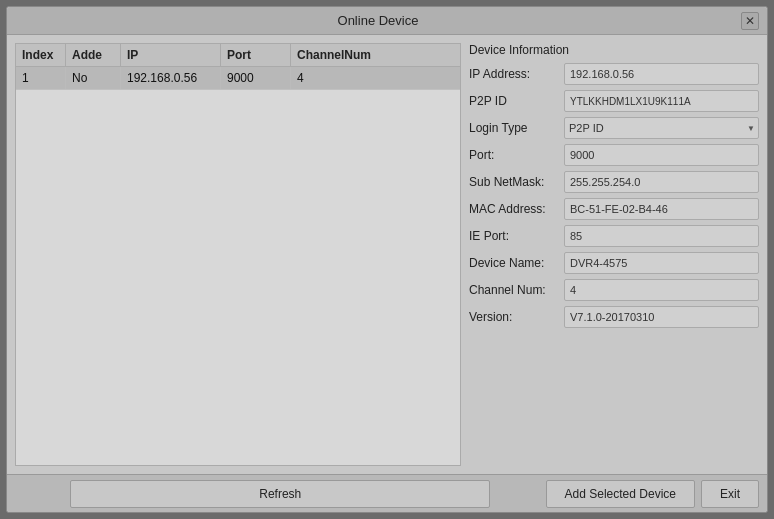 The image size is (774, 519). Describe the element at coordinates (614, 209) in the screenshot. I see `field-mac-address: MAC Address:` at that location.